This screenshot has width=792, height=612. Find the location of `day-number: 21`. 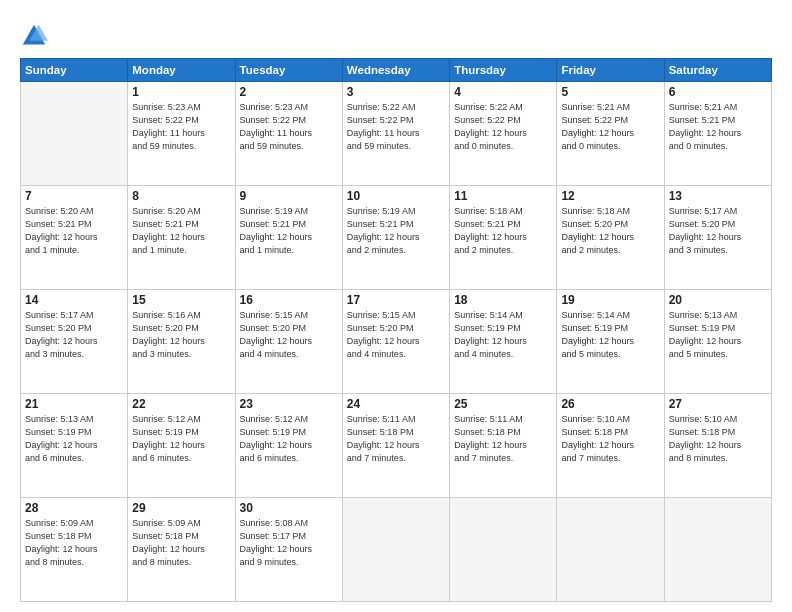

day-number: 21 is located at coordinates (74, 404).